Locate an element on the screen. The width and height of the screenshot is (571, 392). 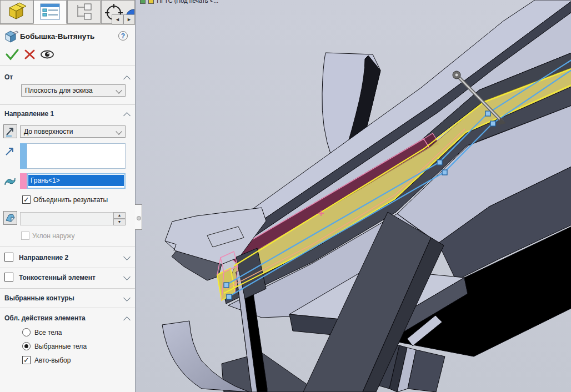
preview-button is located at coordinates (48, 55).